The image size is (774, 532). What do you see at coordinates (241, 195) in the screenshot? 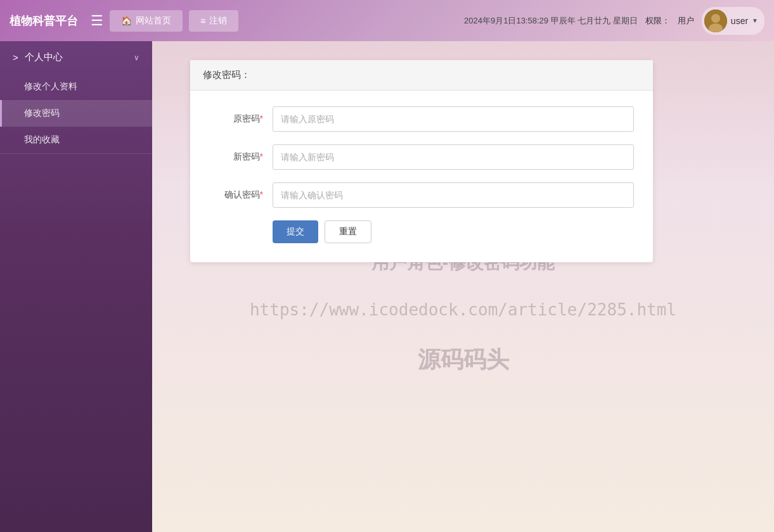
I see `confirm-password-label: 确认密码*` at bounding box center [241, 195].